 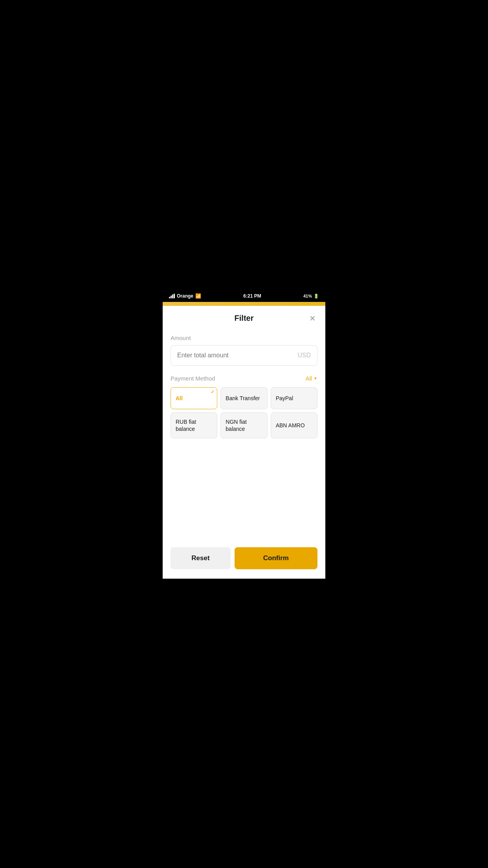 I want to click on selected-checkmark: ✓, so click(x=213, y=392).